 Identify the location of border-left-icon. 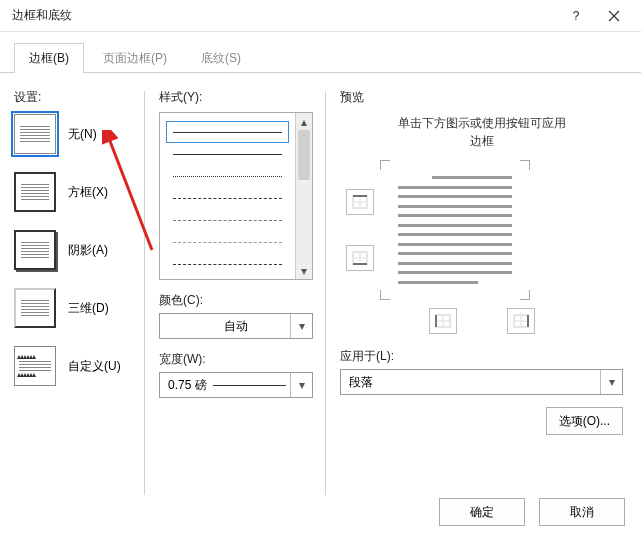
(443, 321).